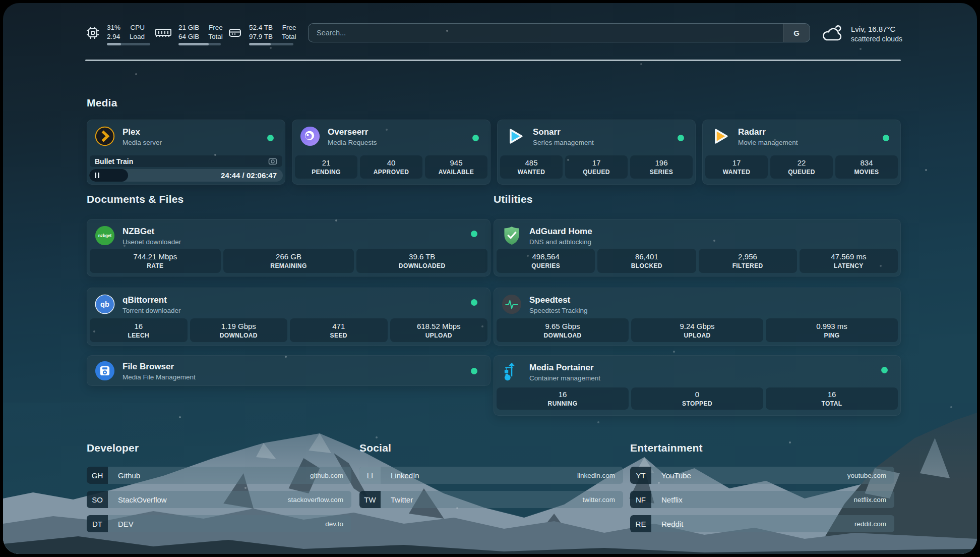 This screenshot has width=980, height=557. What do you see at coordinates (93, 33) in the screenshot?
I see `cpu-icon` at bounding box center [93, 33].